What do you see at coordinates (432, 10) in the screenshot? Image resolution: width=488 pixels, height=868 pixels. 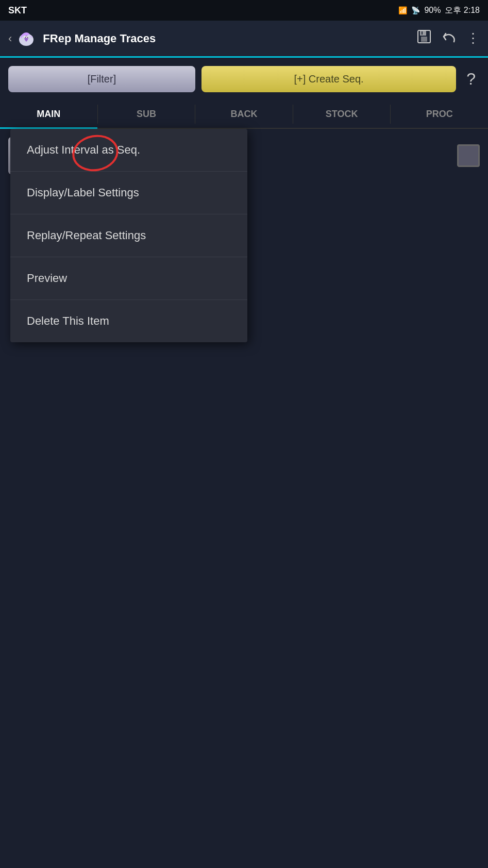 I see `battery-text: 90%` at bounding box center [432, 10].